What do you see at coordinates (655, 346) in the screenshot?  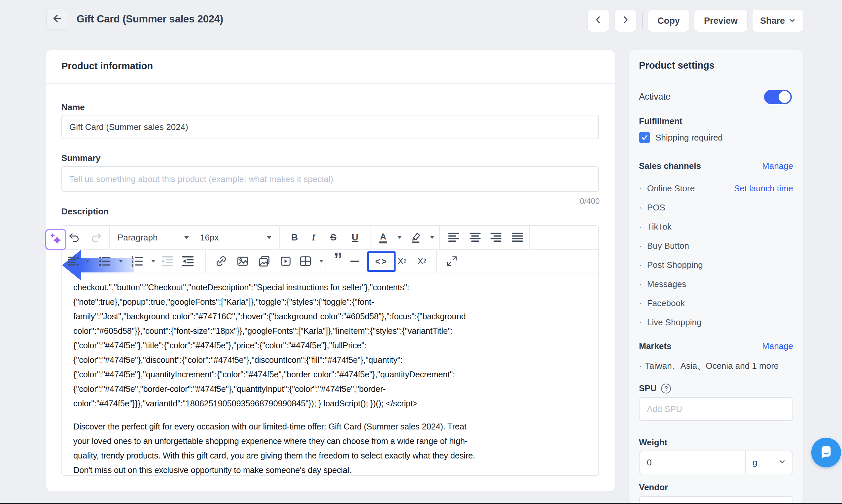 I see `markets-label: Markets` at bounding box center [655, 346].